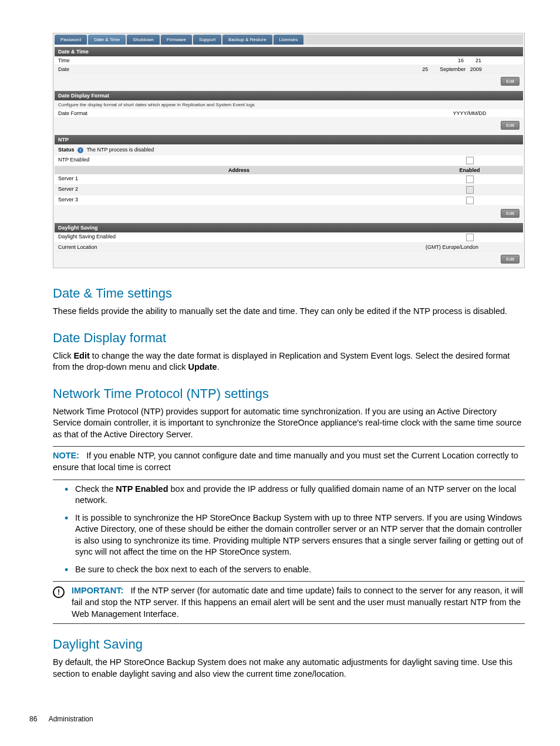 The width and height of the screenshot is (560, 746). Describe the element at coordinates (80, 150) in the screenshot. I see `info-icon: i` at that location.